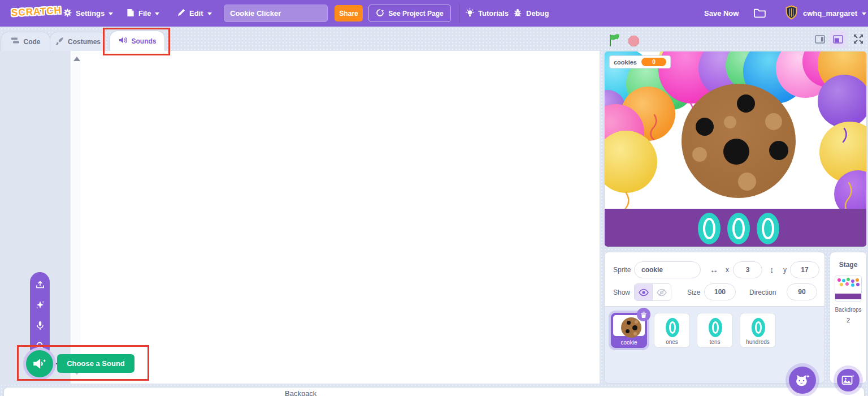 This screenshot has width=868, height=396. Describe the element at coordinates (838, 39) in the screenshot. I see `large-stage-button` at that location.